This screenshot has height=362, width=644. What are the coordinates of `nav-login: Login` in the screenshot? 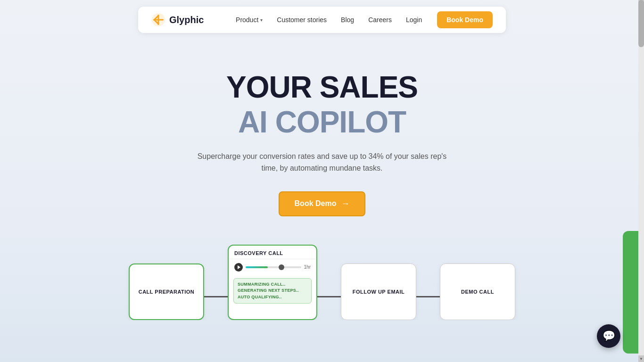 It's located at (414, 20).